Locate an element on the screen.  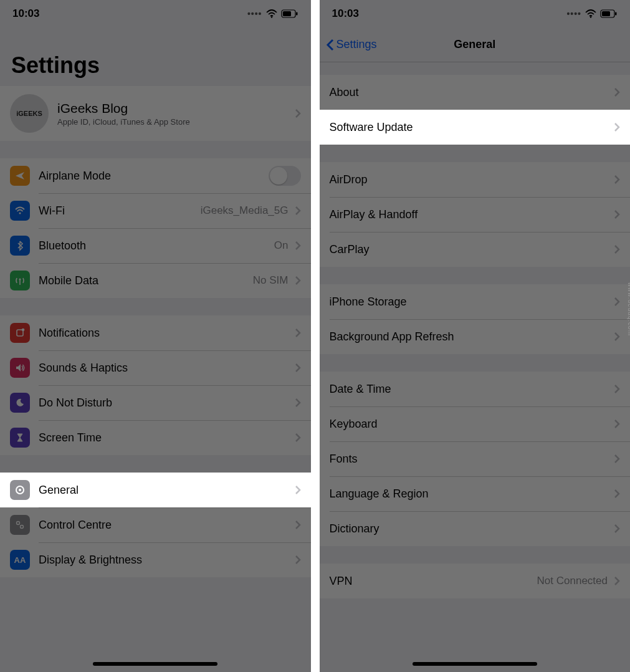
bluetooth-row: Bluetooth On is located at coordinates (156, 246).